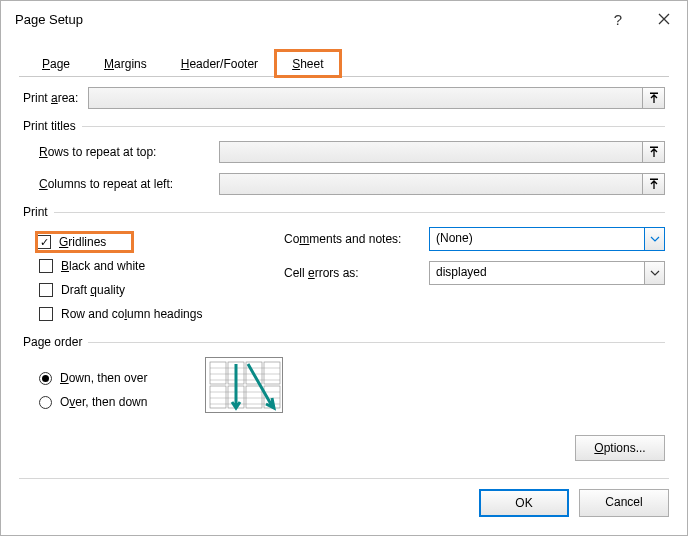  What do you see at coordinates (50, 126) in the screenshot?
I see `print-titles-legend: Print titles` at bounding box center [50, 126].